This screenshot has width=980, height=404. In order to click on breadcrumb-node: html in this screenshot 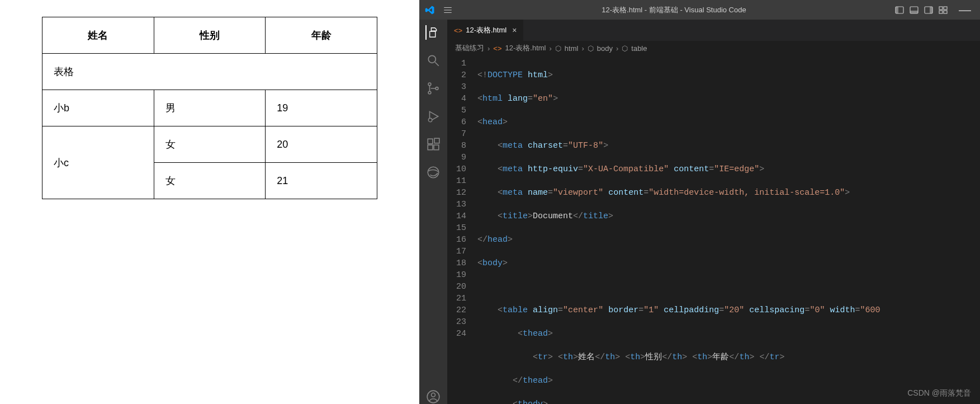, I will do `click(571, 48)`.